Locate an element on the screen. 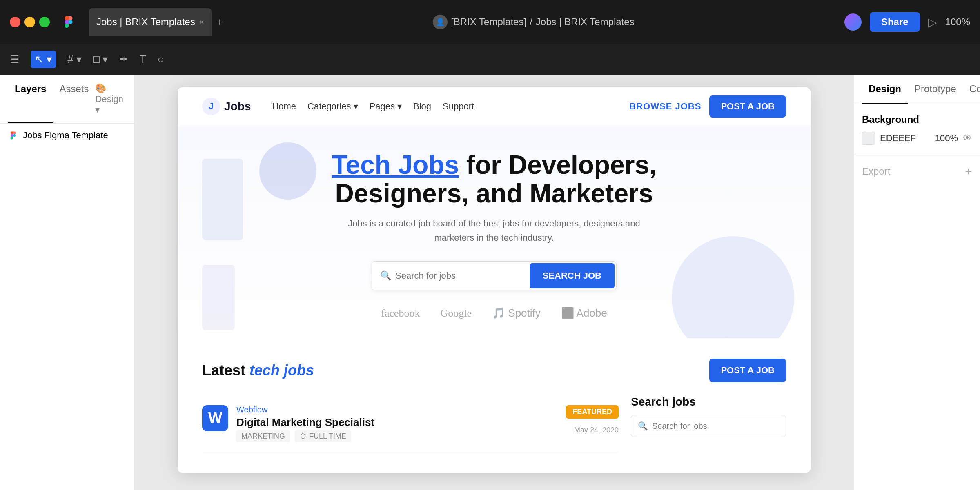 The width and height of the screenshot is (980, 490). hero-decoration-rect2 is located at coordinates (218, 297).